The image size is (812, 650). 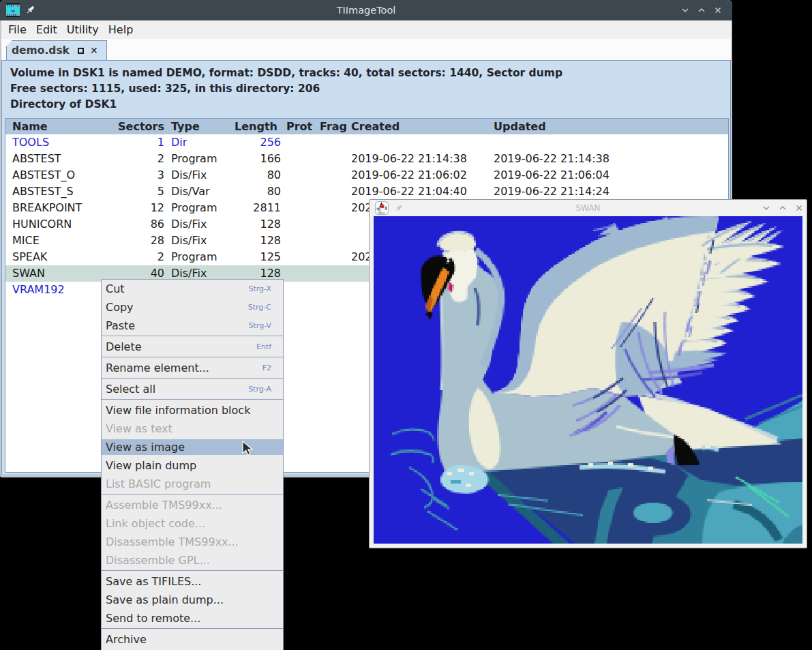 I want to click on cell-name: HUNICORN, so click(x=42, y=224).